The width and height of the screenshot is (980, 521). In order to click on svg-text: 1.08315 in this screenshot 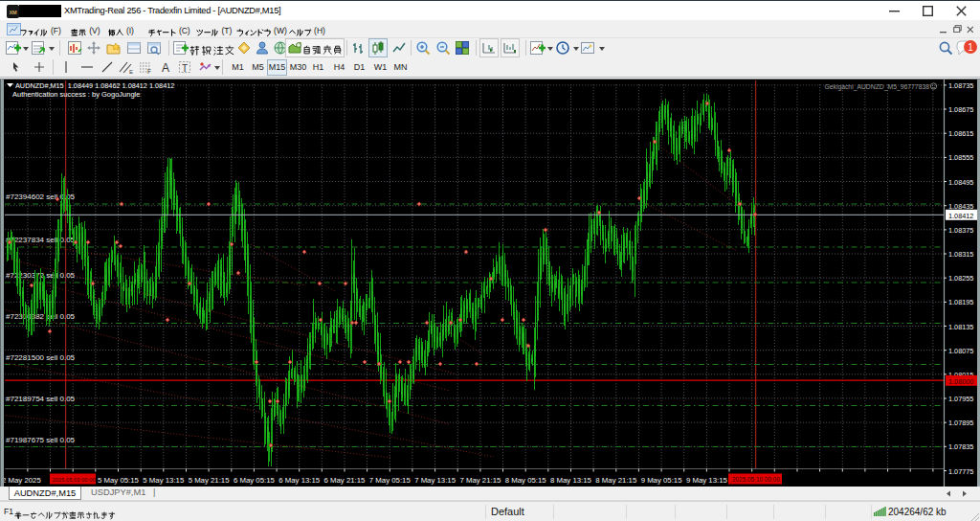, I will do `click(961, 255)`.